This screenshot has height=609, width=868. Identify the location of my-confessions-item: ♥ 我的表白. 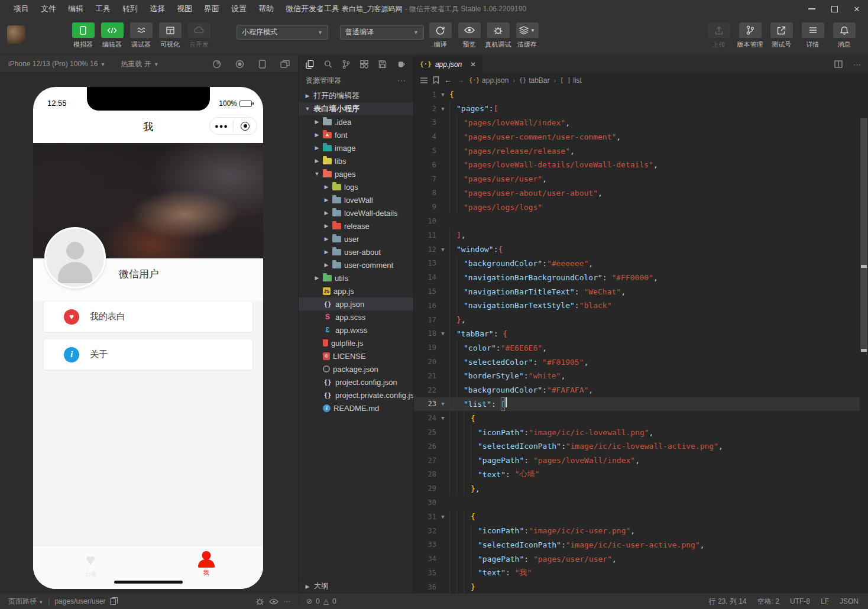
(148, 317).